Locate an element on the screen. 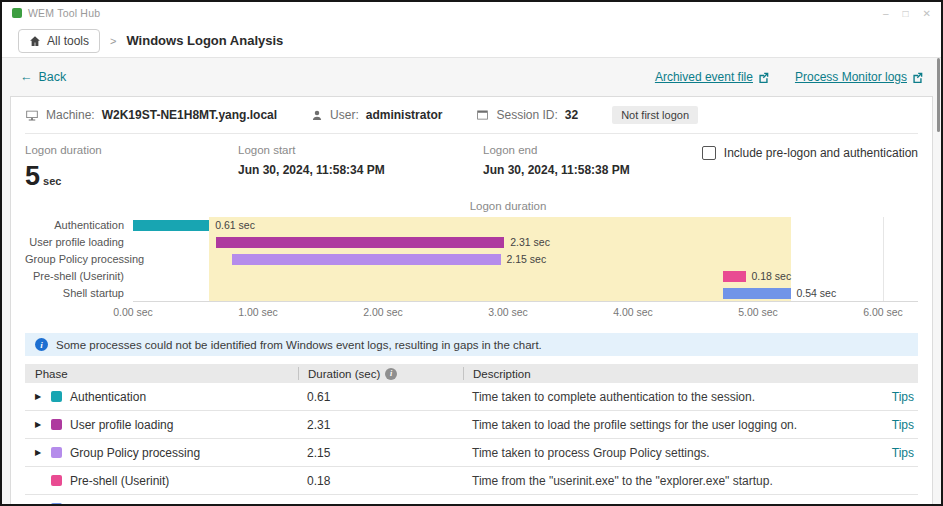 The height and width of the screenshot is (506, 943). description-cell: Time taken to run shell startup. is located at coordinates (668, 504).